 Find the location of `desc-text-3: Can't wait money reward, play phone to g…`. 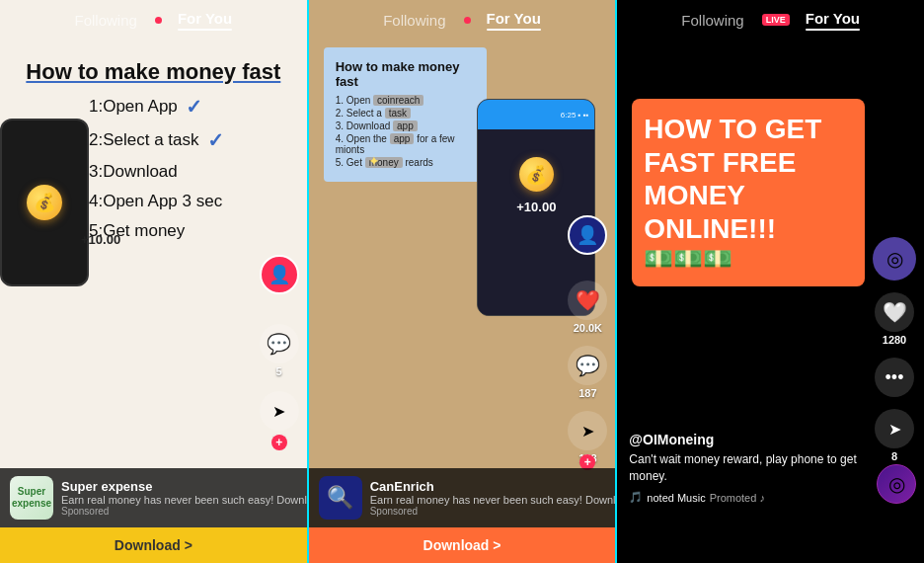

desc-text-3: Can't wait money reward, play phone to g… is located at coordinates (749, 468).